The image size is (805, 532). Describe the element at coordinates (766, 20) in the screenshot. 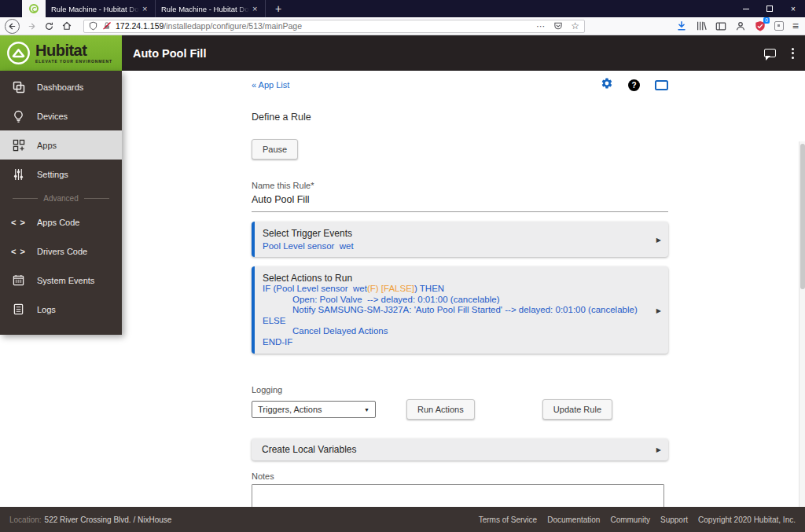

I see `extension-badge: 0` at that location.